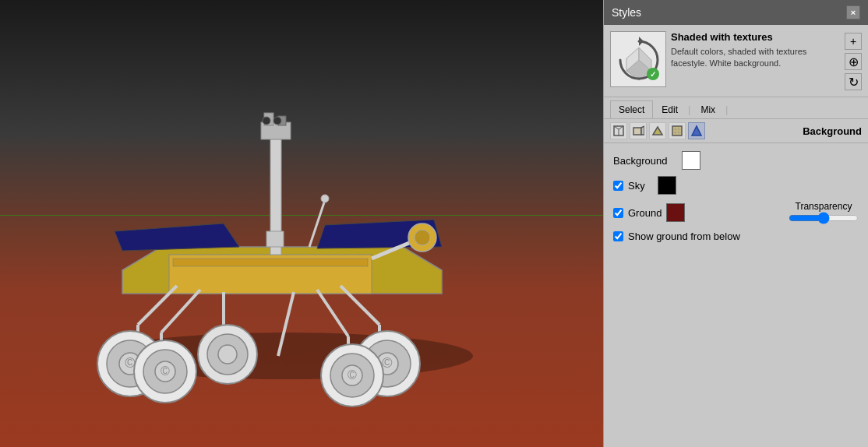 Image resolution: width=868 pixels, height=447 pixels. What do you see at coordinates (644, 160) in the screenshot?
I see `background-label: Background` at bounding box center [644, 160].